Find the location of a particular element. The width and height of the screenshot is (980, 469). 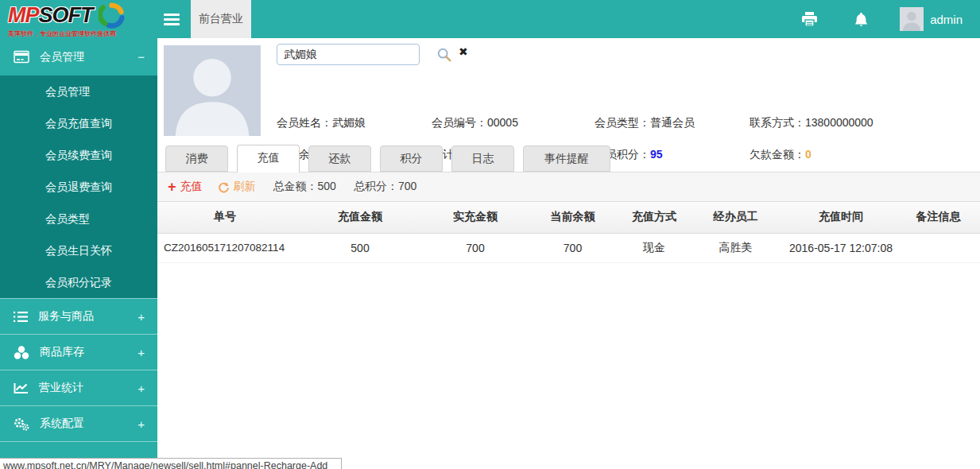

sidebar-group-system-config: 系统配置 + is located at coordinates (79, 423).